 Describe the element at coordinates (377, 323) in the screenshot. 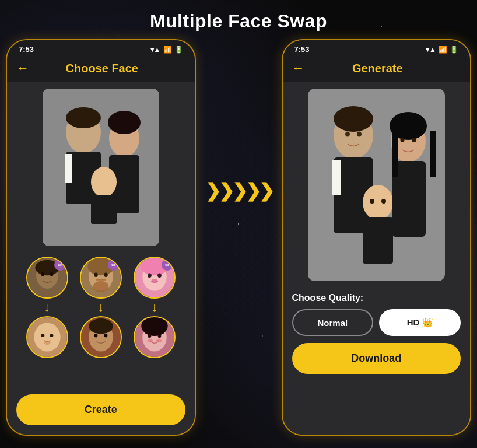

I see `quality-options: Normal HD 👑` at that location.